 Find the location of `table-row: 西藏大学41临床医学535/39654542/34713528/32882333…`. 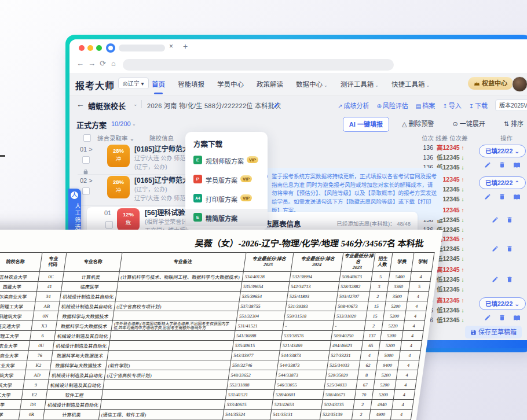

table-row: 西藏大学41临床医学535/39654542/34713528/32882333… is located at coordinates (215, 287).